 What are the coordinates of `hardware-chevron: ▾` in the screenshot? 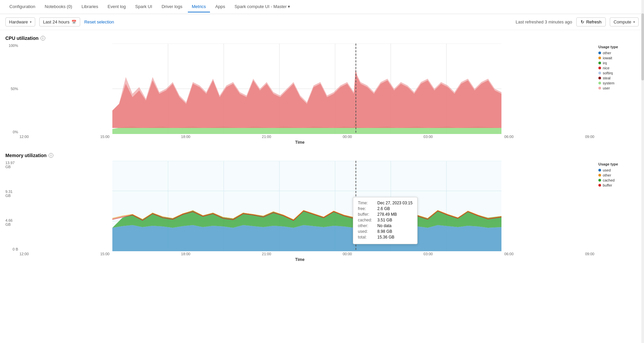 It's located at (31, 22).